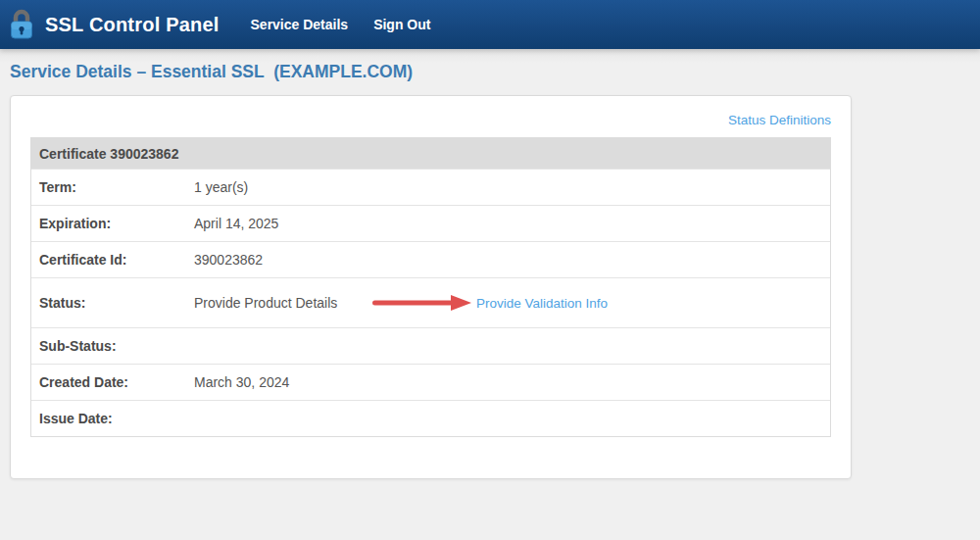 The width and height of the screenshot is (980, 540). I want to click on table-row-expiration: Expiration: April 14, 2025, so click(431, 223).